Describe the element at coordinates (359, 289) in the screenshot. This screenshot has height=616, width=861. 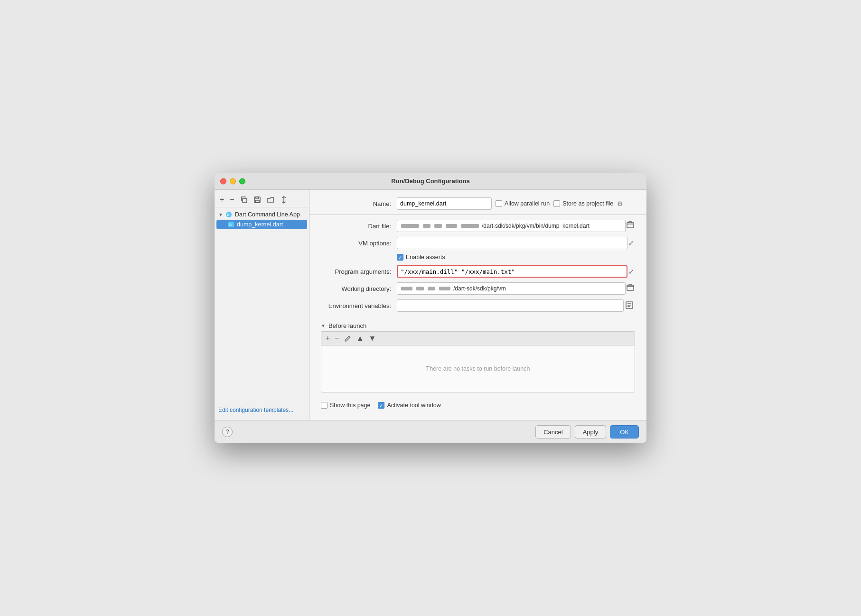
I see `working-dir-label: Working directory:` at that location.